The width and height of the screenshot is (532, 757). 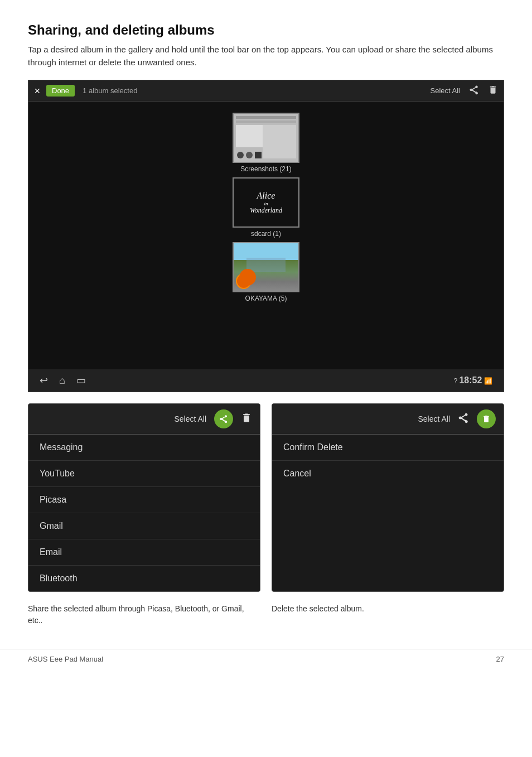 I want to click on menu-item-gmail: Gmail, so click(x=144, y=527).